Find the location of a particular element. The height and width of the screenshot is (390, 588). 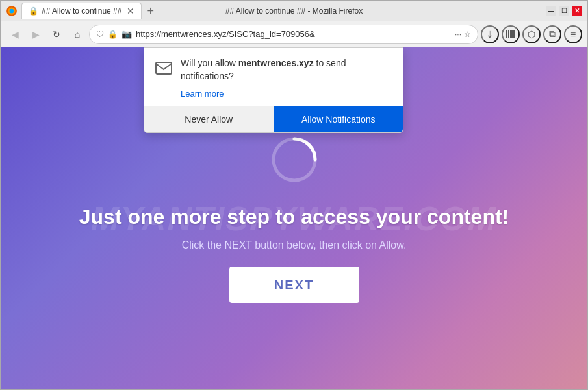

back-button: ◀ is located at coordinates (15, 34).